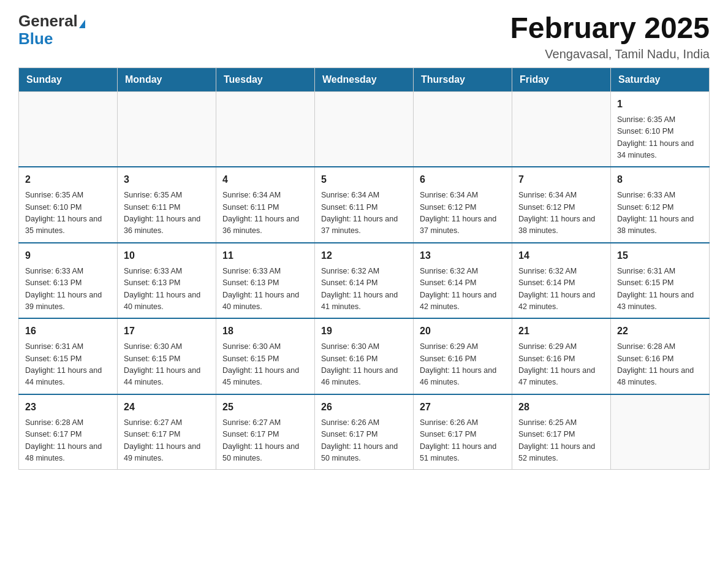 The image size is (728, 563). I want to click on day-number: 11, so click(265, 256).